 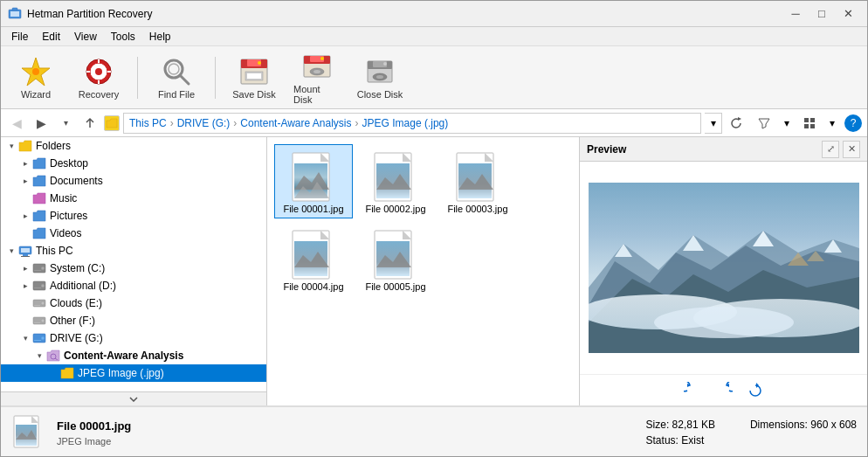 What do you see at coordinates (254, 72) in the screenshot?
I see `save-disk-icon` at bounding box center [254, 72].